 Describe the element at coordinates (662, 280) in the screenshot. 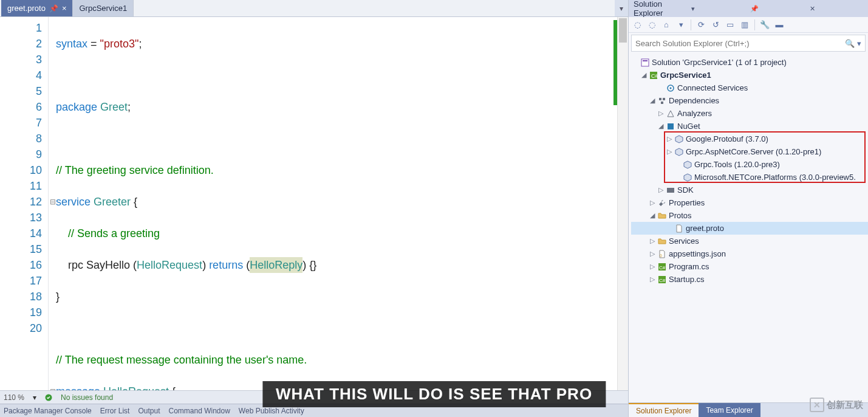

I see `csharp-icon: C#` at that location.